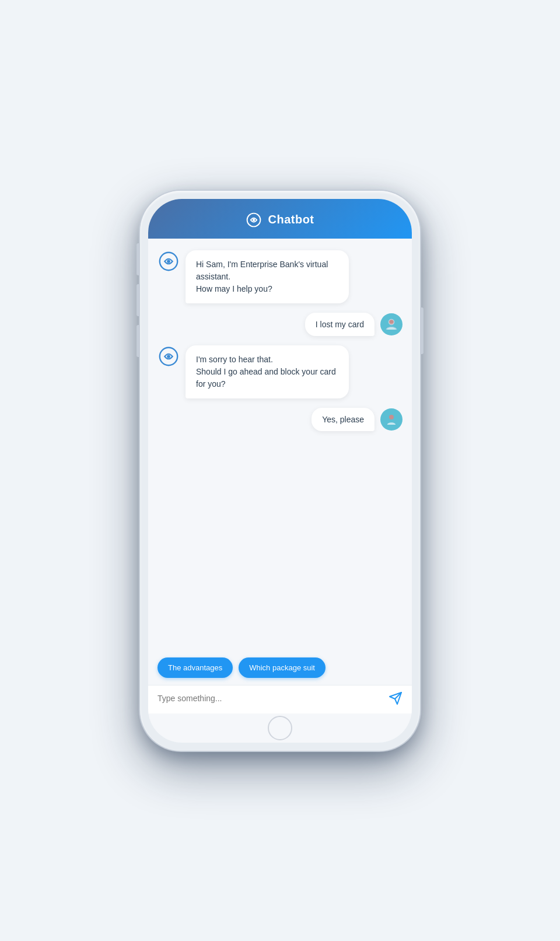 This screenshot has height=941, width=560. Describe the element at coordinates (280, 699) in the screenshot. I see `input-area` at that location.